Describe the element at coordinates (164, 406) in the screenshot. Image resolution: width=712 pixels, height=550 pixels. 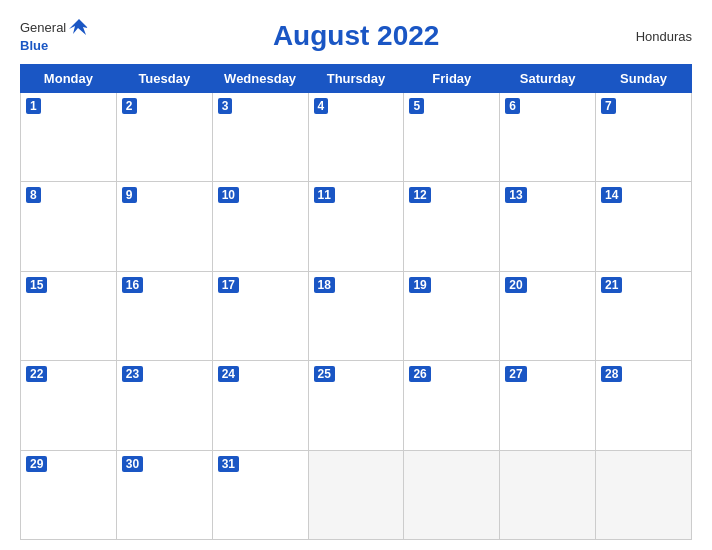
I see `calendar-cell: 23` at that location.